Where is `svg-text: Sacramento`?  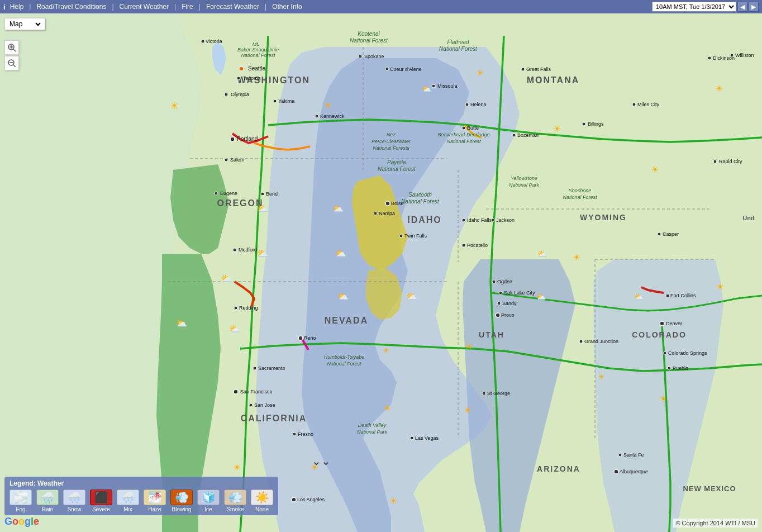
svg-text: Sacramento is located at coordinates (272, 368).